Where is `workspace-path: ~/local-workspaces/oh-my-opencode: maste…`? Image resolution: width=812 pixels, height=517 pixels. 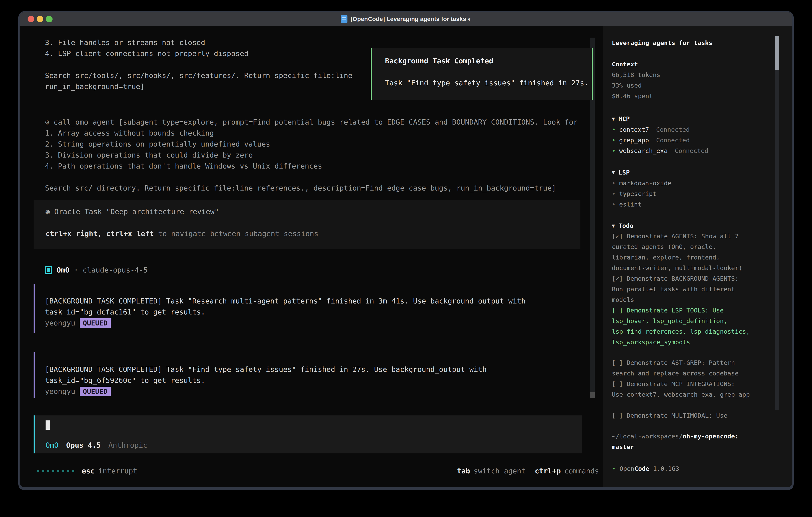
workspace-path: ~/local-workspaces/oh-my-opencode: maste… is located at coordinates (688, 441).